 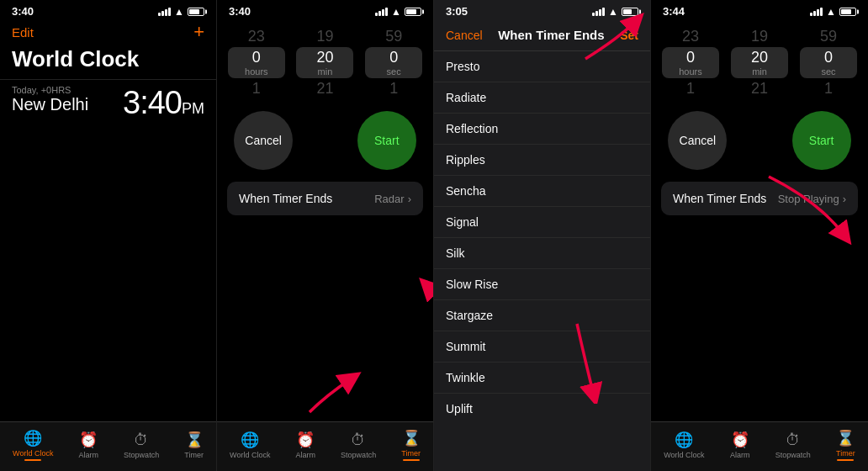 I want to click on nav-world-clock-4: 🌐 World Clock, so click(x=684, y=445).